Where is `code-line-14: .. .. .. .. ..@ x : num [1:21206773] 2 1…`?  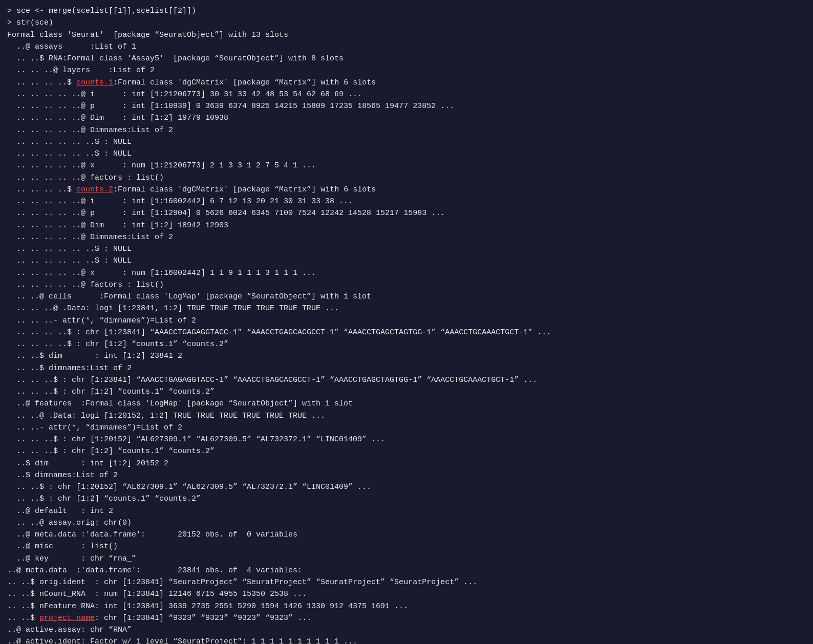 code-line-14: .. .. .. .. ..@ x : num [1:21206773] 2 1… is located at coordinates (406, 166).